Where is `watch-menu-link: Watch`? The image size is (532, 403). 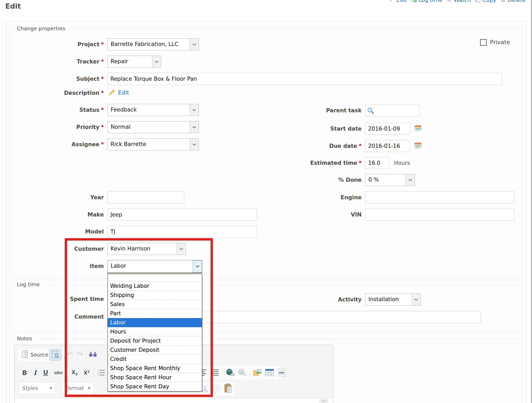
watch-menu-link: Watch is located at coordinates (458, 2).